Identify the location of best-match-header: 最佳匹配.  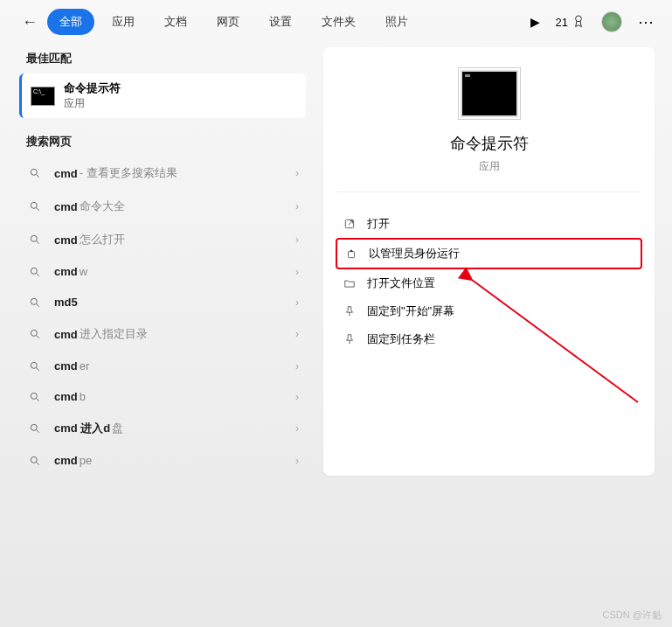
(162, 59).